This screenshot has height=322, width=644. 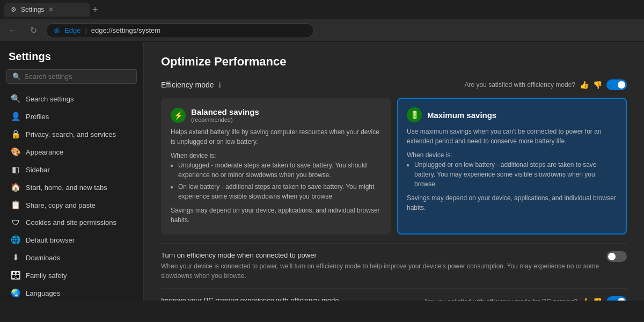 I want to click on efficiency-mode-toggle, so click(x=617, y=85).